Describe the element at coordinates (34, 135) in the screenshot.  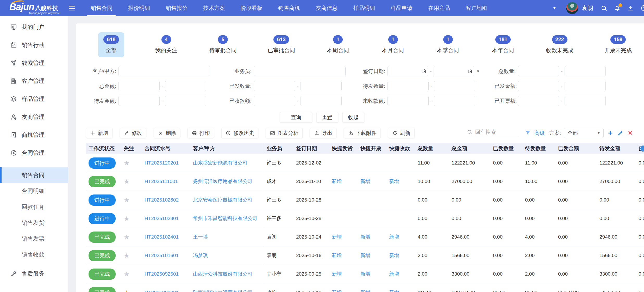
I see `sidebar-item-商机管理: 商机管理` at that location.